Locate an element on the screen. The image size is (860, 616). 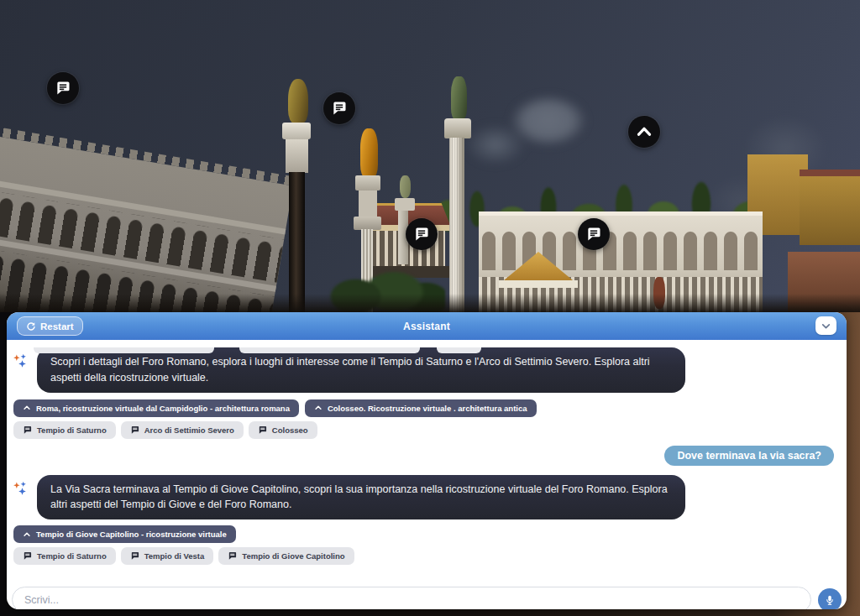
chevron-down-icon is located at coordinates (826, 326).